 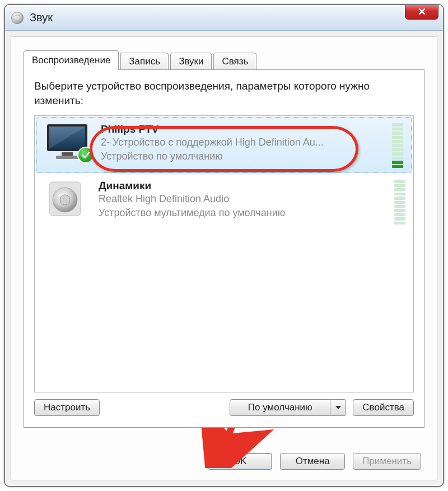 What do you see at coordinates (71, 60) in the screenshot?
I see `tab-playback: Воспроизведение` at bounding box center [71, 60].